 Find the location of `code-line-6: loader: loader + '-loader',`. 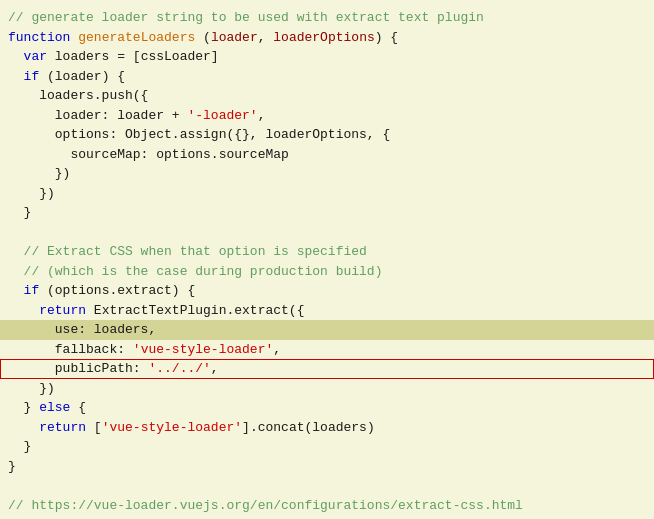

code-line-6: loader: loader + '-loader', is located at coordinates (327, 116).